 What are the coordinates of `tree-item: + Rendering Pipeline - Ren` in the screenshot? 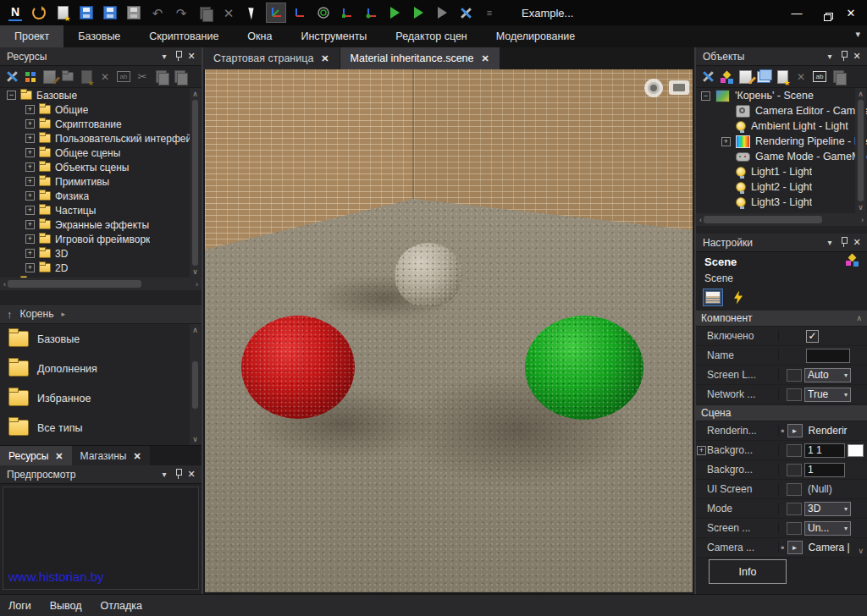 It's located at (781, 141).